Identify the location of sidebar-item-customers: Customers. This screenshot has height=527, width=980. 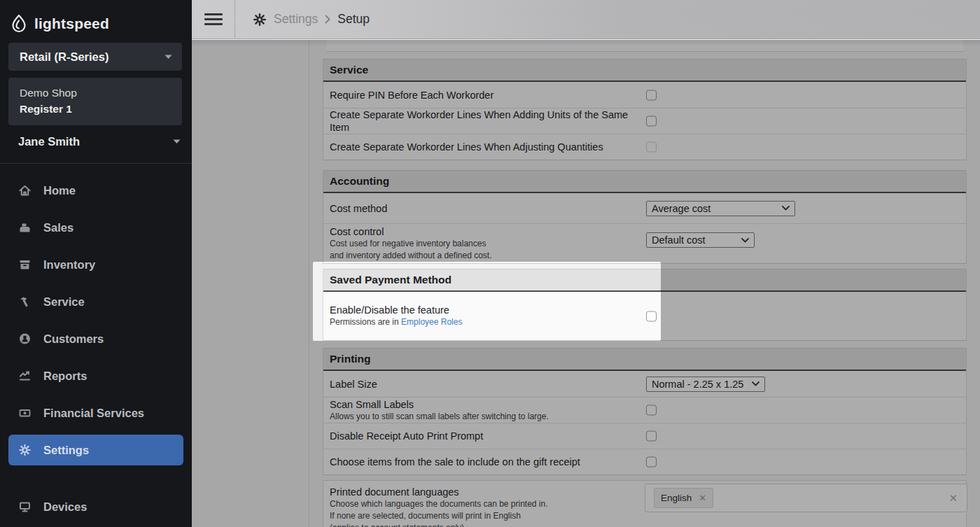
(96, 339).